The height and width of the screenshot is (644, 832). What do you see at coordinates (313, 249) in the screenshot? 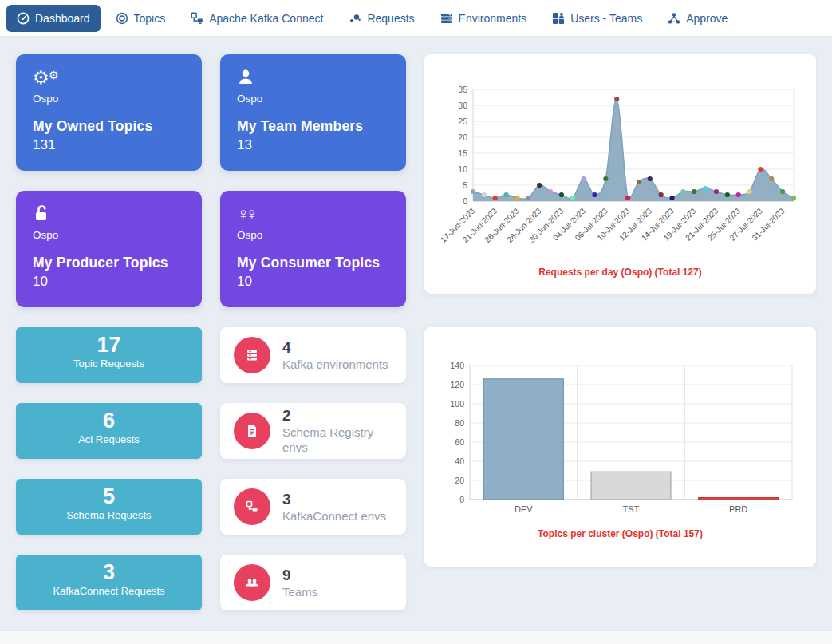
I see `card-my-consumer-topics: ♀♀ Ospo My Consumer Topics 10` at bounding box center [313, 249].